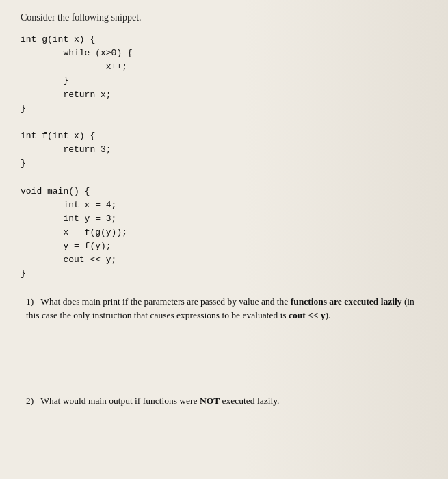 The height and width of the screenshot is (479, 448). I want to click on code-line-6: }, so click(224, 109).